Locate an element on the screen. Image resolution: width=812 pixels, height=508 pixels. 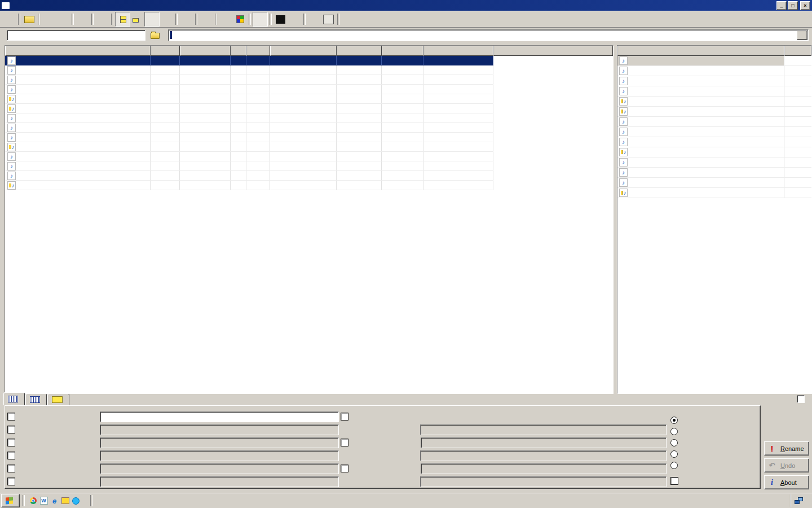
the-next-text-input is located at coordinates (544, 482).